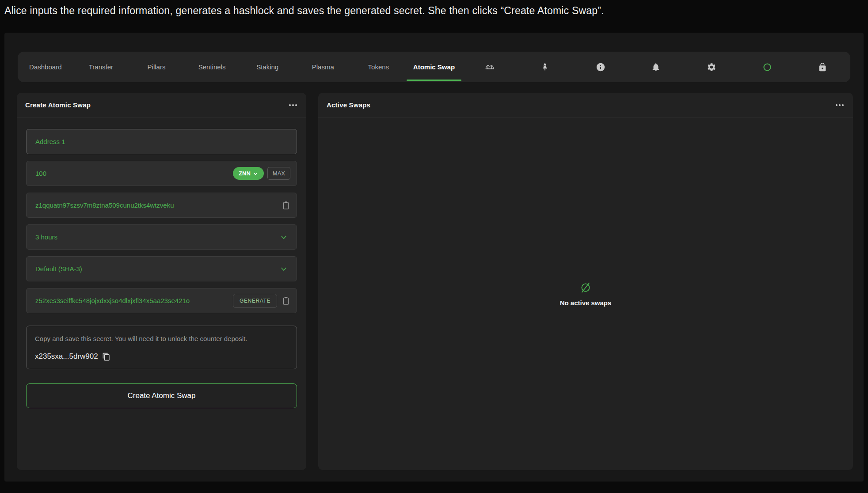  I want to click on info-icon, so click(601, 67).